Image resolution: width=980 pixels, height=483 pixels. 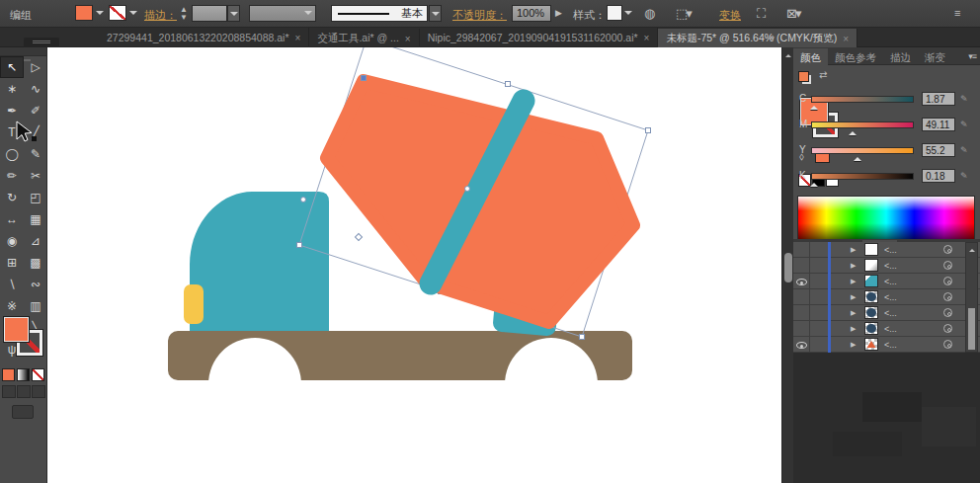 What do you see at coordinates (559, 14) in the screenshot?
I see `opacity-arrow-button: ▶` at bounding box center [559, 14].